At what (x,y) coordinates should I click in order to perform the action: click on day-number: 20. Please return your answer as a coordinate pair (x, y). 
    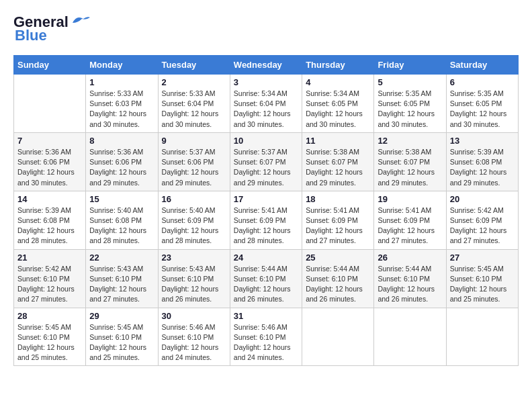
    Looking at the image, I should click on (482, 199).